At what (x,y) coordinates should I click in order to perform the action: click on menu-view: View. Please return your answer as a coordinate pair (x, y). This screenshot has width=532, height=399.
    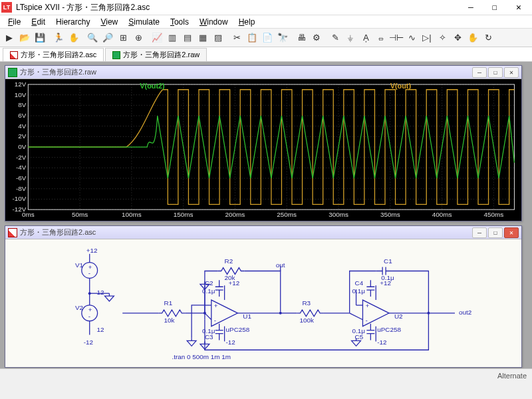
    Looking at the image, I should click on (109, 22).